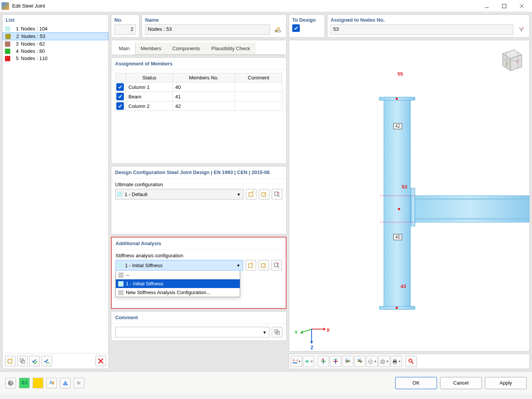 The height and width of the screenshot is (399, 532). Describe the element at coordinates (52, 383) in the screenshot. I see `av-button: A:` at that location.